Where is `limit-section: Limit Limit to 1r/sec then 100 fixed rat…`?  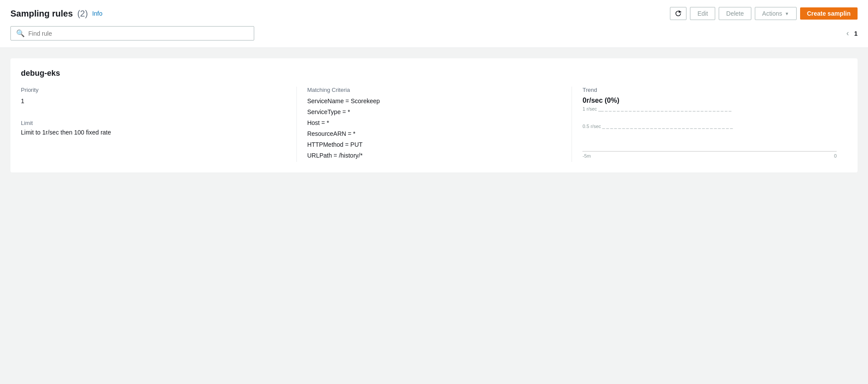 limit-section: Limit Limit to 1r/sec then 100 fixed rat… is located at coordinates (153, 128).